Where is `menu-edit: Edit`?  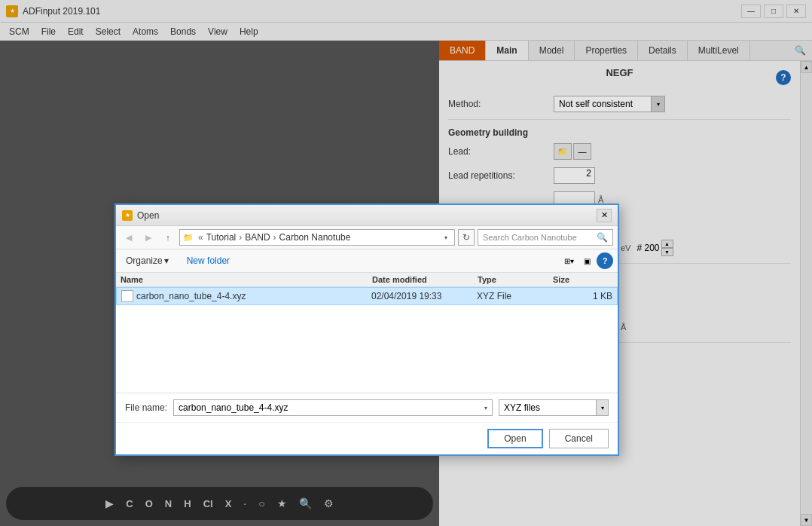 menu-edit: Edit is located at coordinates (75, 32).